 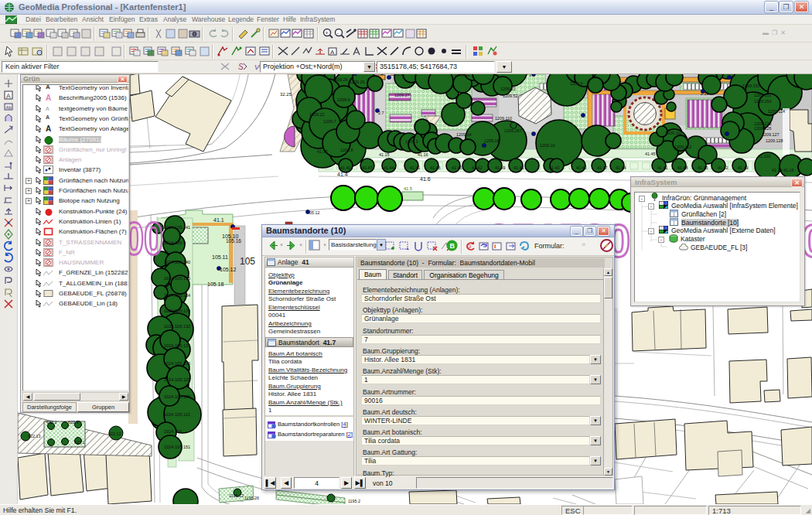 What do you see at coordinates (453, 246) in the screenshot?
I see `svg-text: B` at bounding box center [453, 246].